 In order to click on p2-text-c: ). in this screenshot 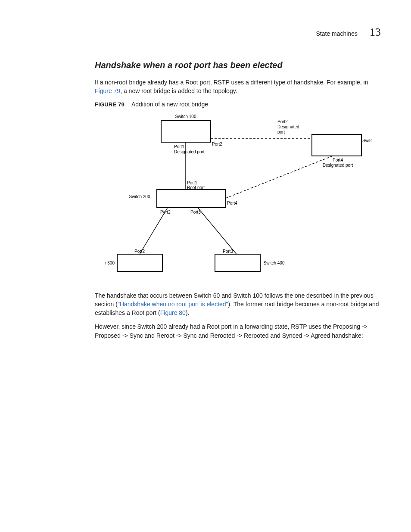, I will do `click(188, 313)`.